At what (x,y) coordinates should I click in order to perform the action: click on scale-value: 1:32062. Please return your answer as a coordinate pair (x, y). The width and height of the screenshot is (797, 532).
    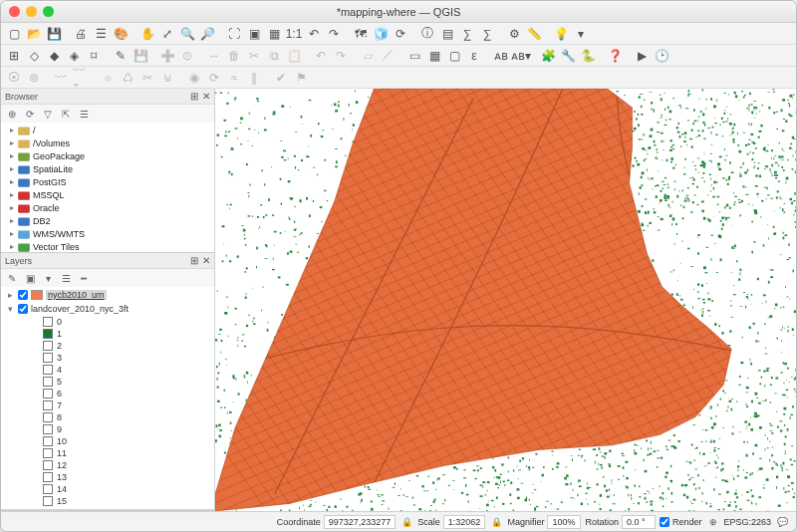
    Looking at the image, I should click on (464, 522).